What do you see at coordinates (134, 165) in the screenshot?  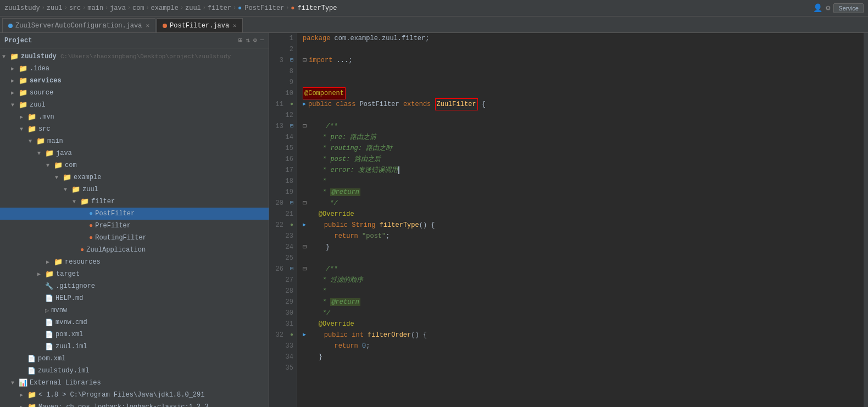 I see `tree-item-com: ▼ 📁 com` at bounding box center [134, 165].